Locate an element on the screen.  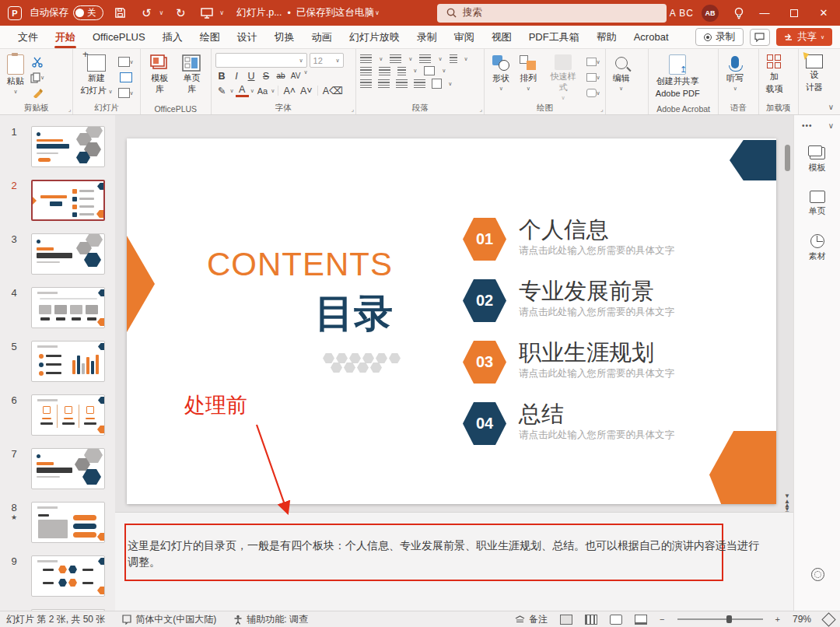
collapse-ribbon-icon: ∨ is located at coordinates (831, 107).